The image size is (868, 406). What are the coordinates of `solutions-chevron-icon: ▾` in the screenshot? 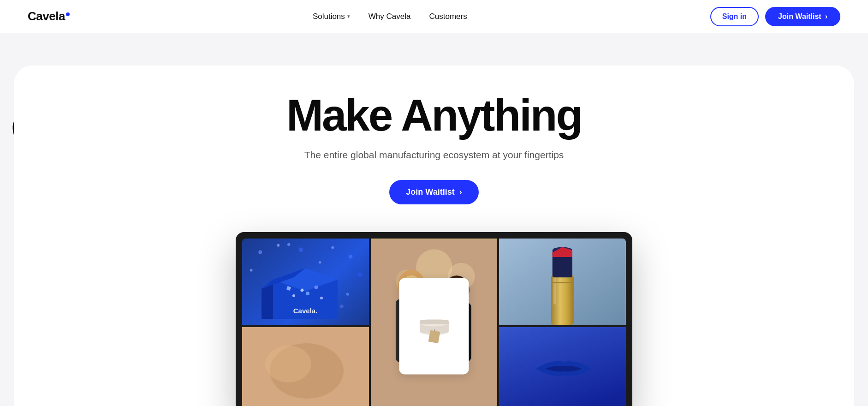 It's located at (349, 17).